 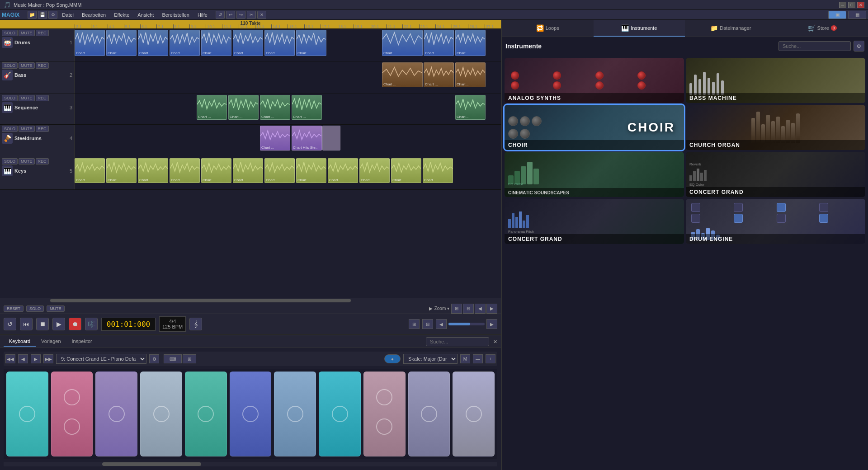 I want to click on nav-prev: ◀, so click(x=23, y=359).